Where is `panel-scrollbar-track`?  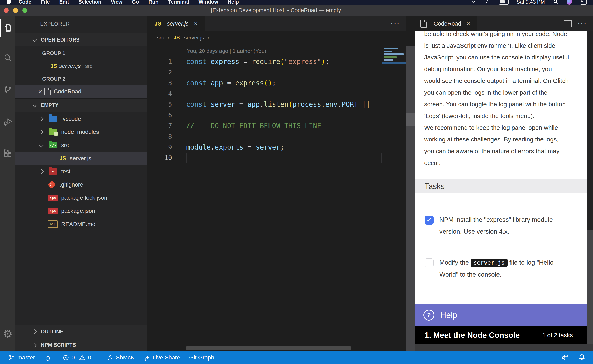
panel-scrollbar-track is located at coordinates (590, 131).